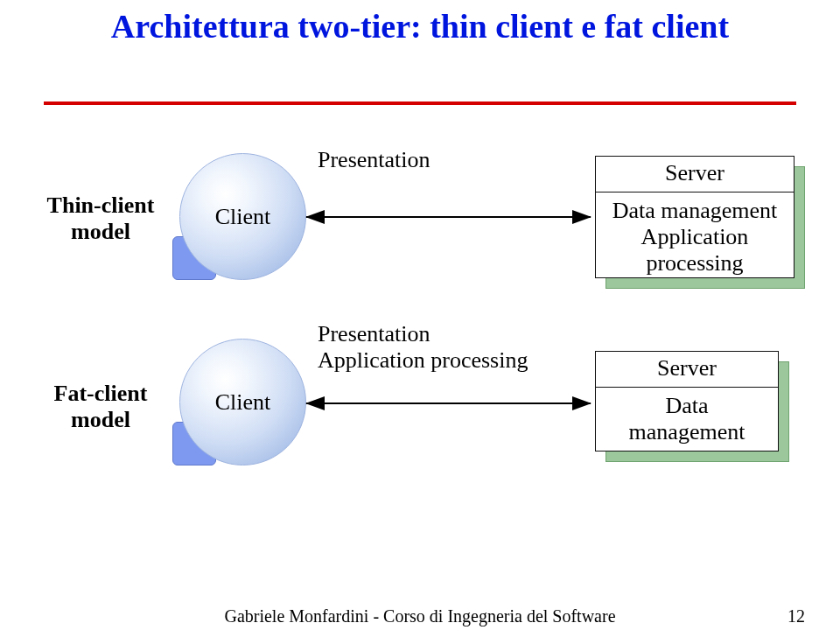 The height and width of the screenshot is (637, 840). What do you see at coordinates (101, 219) in the screenshot?
I see `thin-client-label: Thin-client model` at bounding box center [101, 219].